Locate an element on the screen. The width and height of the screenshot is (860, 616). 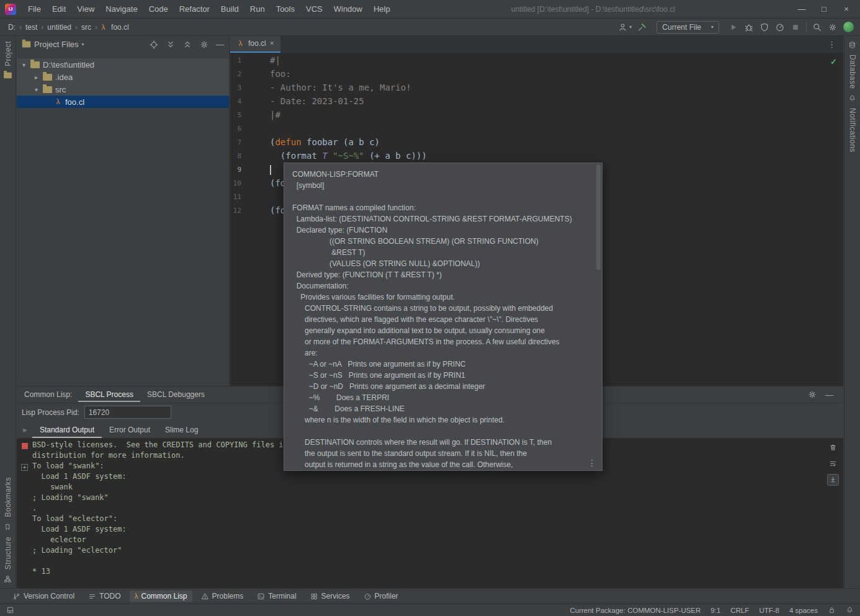
menu-item: Build is located at coordinates (230, 9).